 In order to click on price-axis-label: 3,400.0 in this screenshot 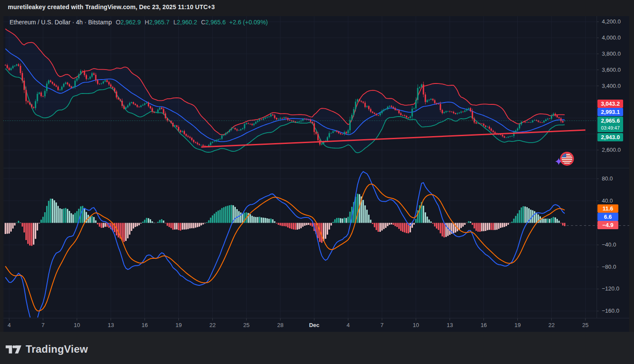, I will do `click(611, 86)`.